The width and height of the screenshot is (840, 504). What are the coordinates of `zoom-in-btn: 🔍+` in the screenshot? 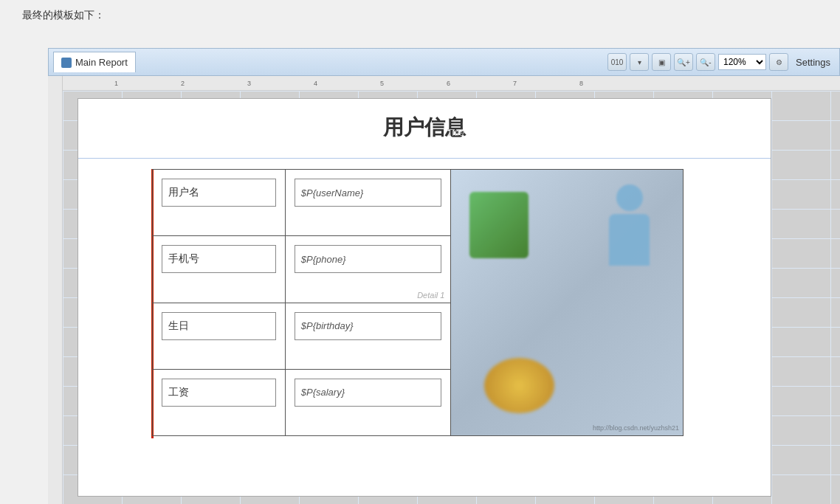 It's located at (684, 62).